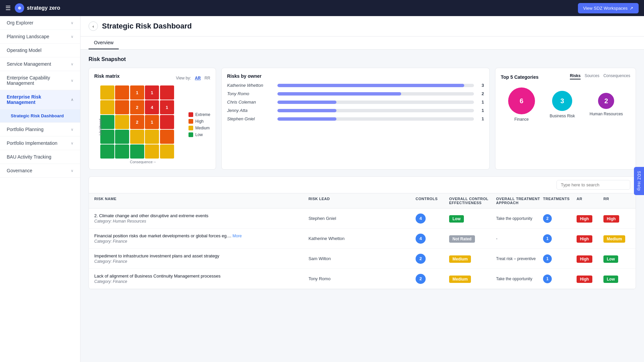 The image size is (644, 362). I want to click on top5-tab: Sources, so click(592, 76).